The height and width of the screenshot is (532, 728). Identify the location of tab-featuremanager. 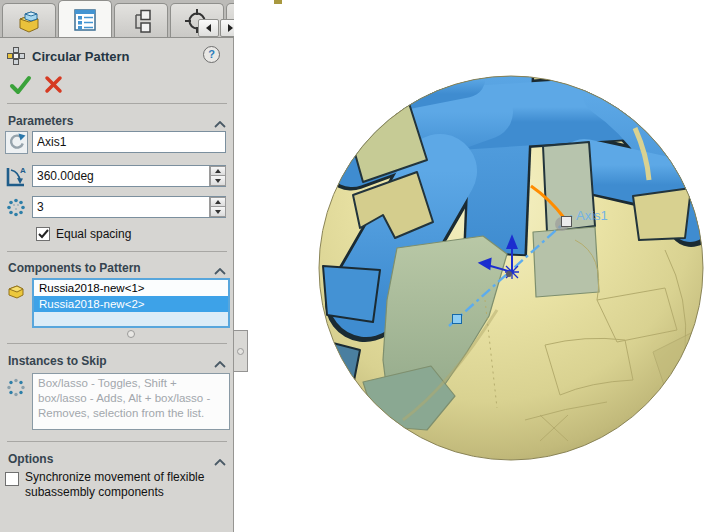
(29, 20).